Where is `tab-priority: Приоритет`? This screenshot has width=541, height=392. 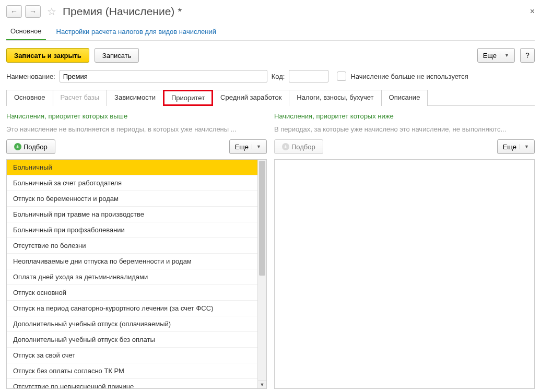
tab-priority: Приоритет is located at coordinates (188, 98).